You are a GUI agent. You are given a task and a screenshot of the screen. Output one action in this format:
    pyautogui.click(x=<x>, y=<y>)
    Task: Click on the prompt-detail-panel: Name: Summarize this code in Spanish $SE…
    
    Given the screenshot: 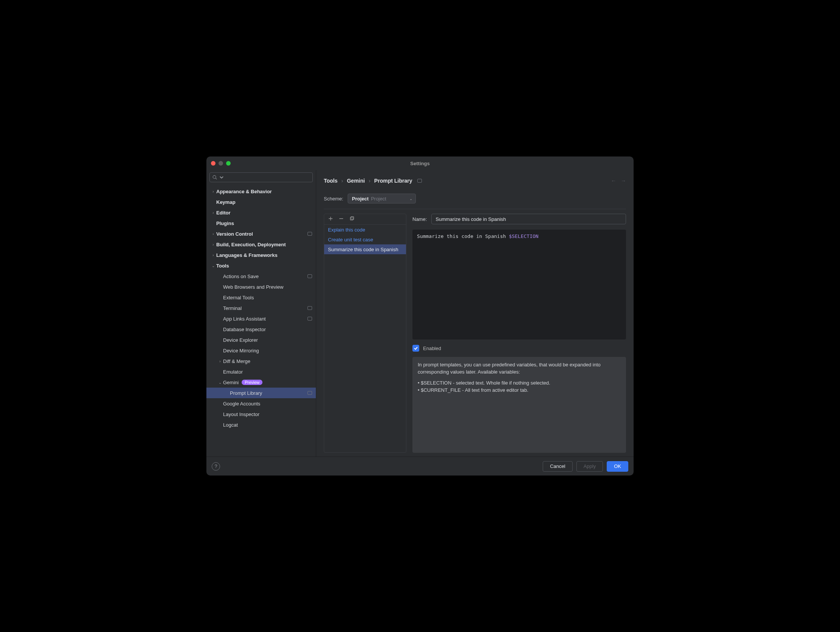 What is the action you would take?
    pyautogui.click(x=519, y=333)
    